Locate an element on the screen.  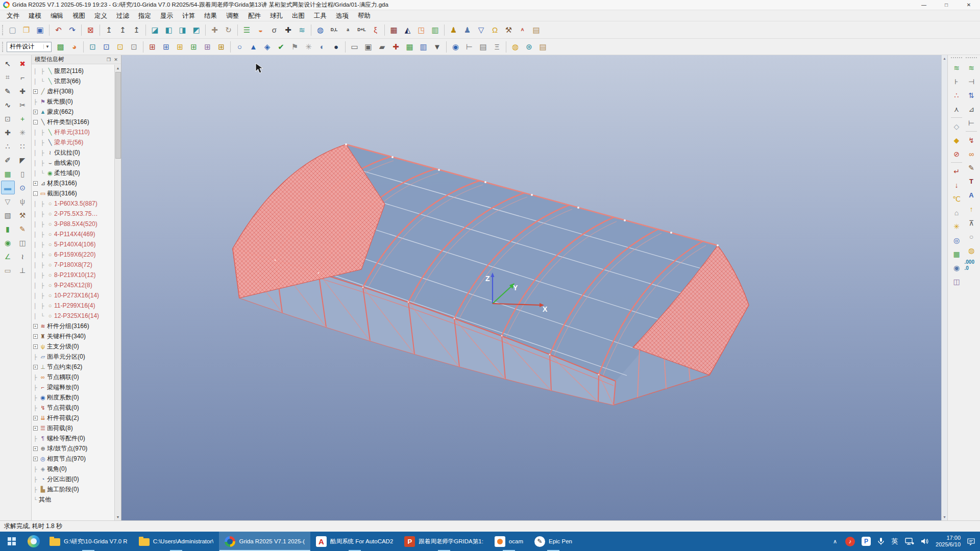
tree-item-41: ├▙施工阶段(0) is located at coordinates (73, 489).